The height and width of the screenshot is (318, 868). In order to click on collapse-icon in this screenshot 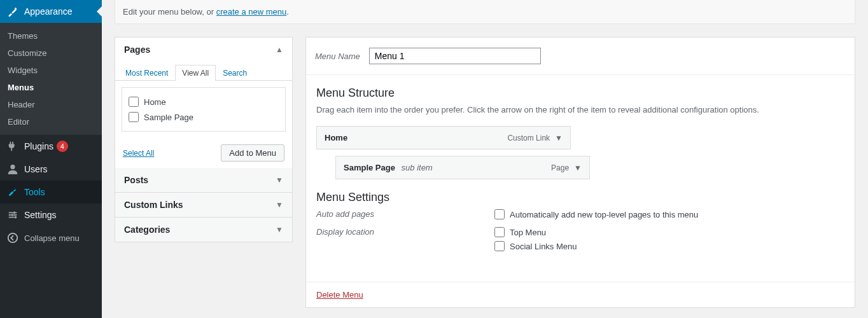, I will do `click(13, 238)`.